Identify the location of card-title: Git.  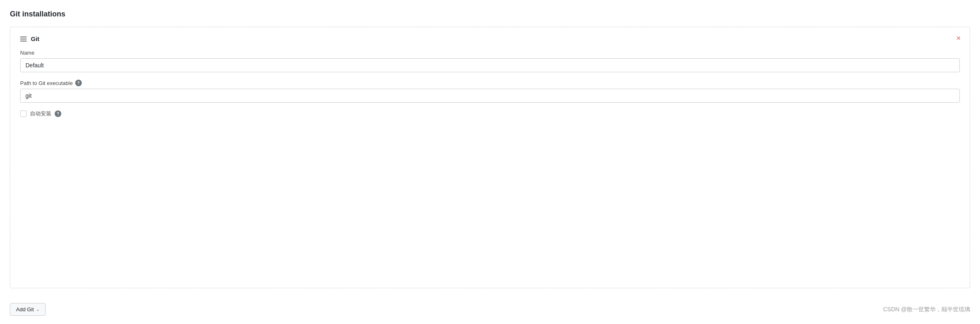
(35, 39).